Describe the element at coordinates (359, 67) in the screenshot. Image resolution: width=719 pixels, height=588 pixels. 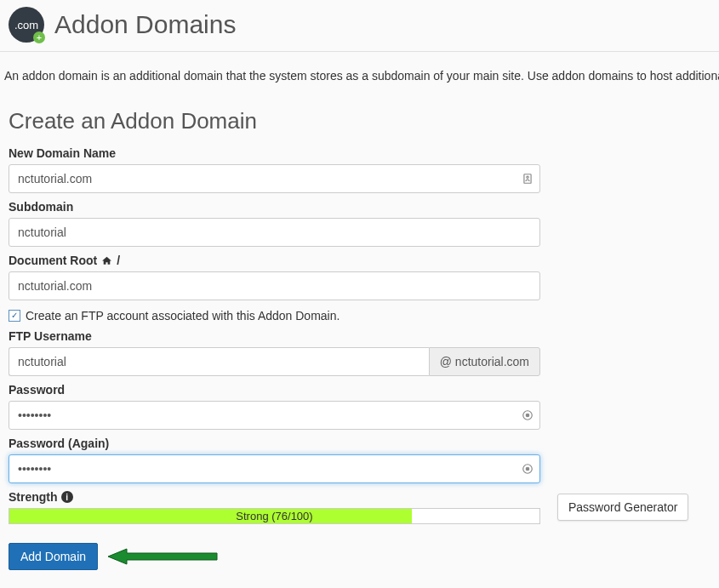
I see `page-description: An addon domain is an additional domain …` at that location.